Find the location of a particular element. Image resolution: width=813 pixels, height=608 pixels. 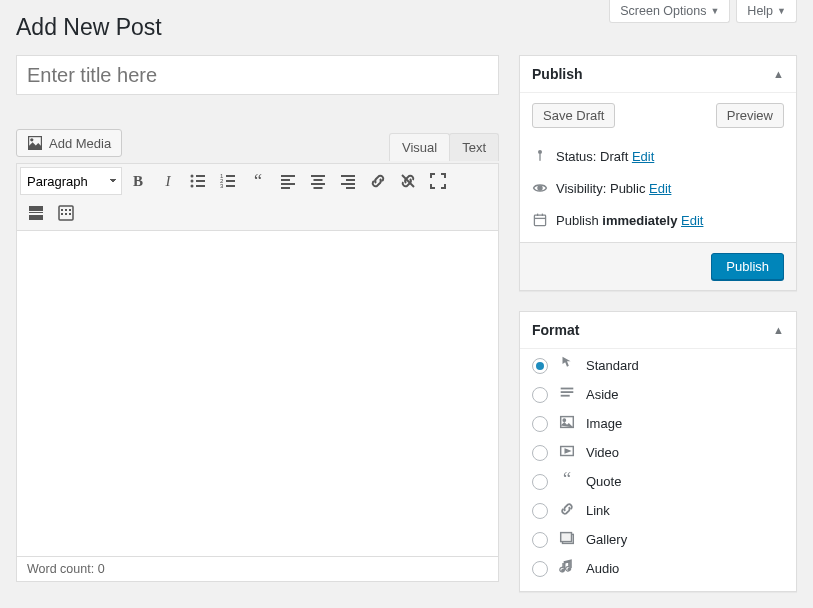

format-label: Standard is located at coordinates (612, 366).